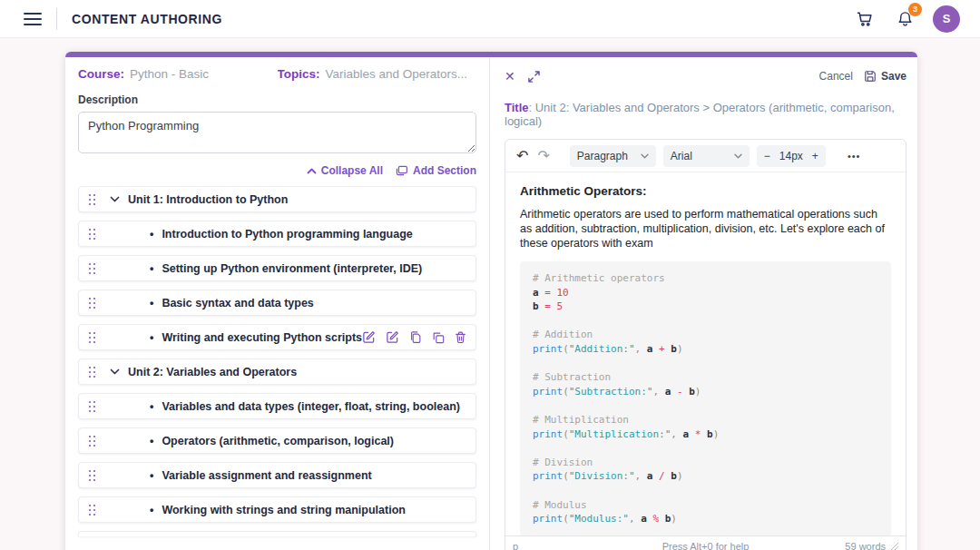  Describe the element at coordinates (436, 171) in the screenshot. I see `add-section-button: Add Section` at that location.